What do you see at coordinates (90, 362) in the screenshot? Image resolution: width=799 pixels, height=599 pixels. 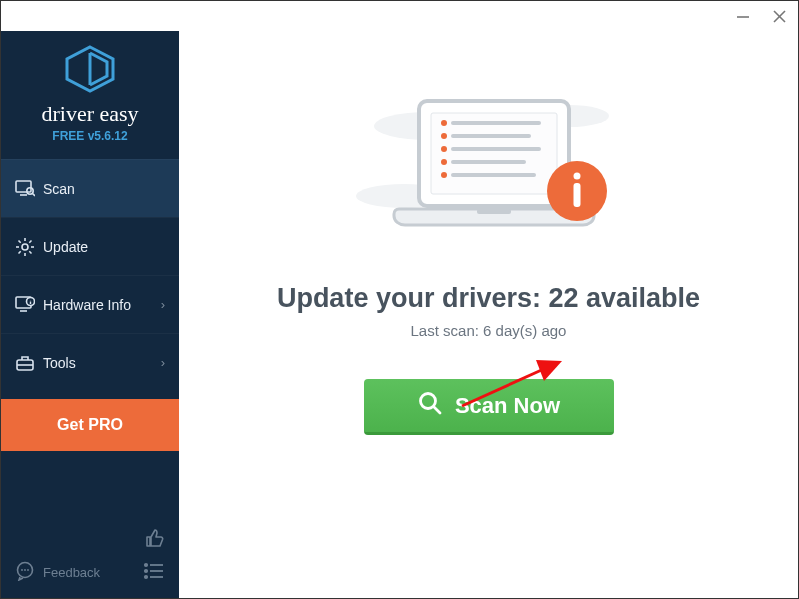 I see `sidebar-item-tools: Tools ›` at bounding box center [90, 362].